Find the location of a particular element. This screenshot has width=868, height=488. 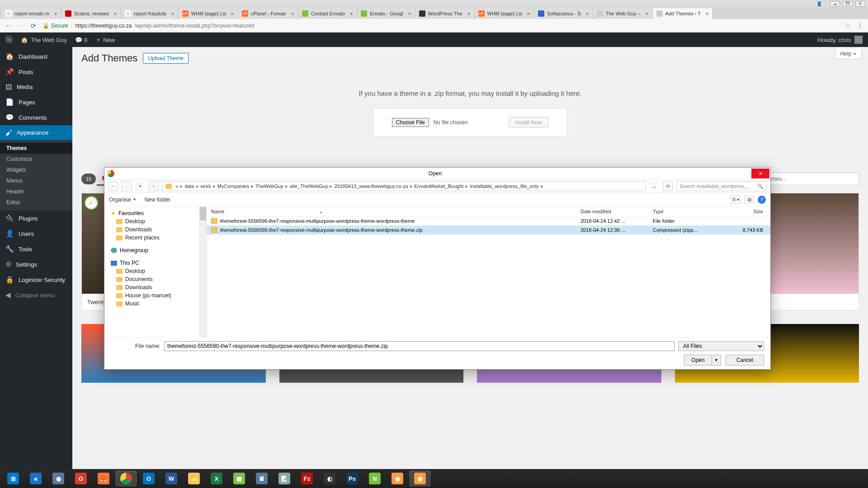

dialog-up-button: ↑ is located at coordinates (154, 186).